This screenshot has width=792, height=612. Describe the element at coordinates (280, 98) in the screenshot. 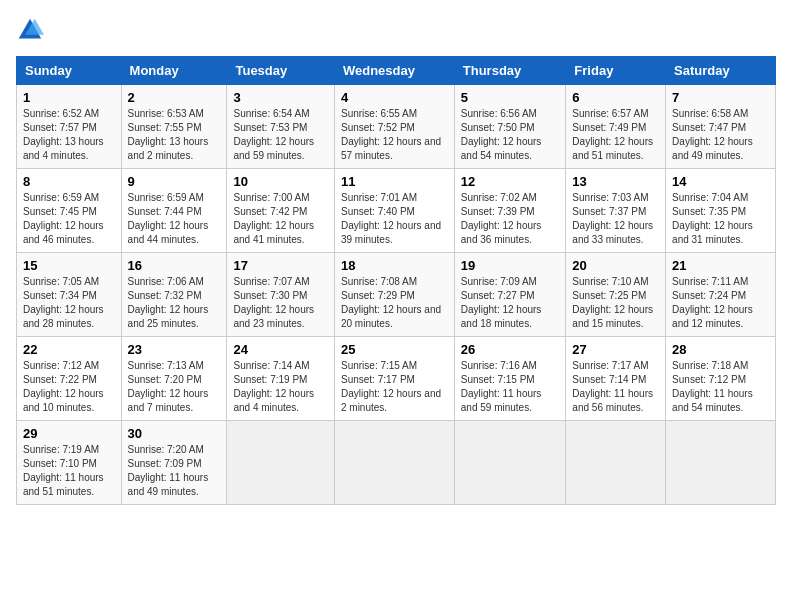

I see `day-number: 3` at that location.